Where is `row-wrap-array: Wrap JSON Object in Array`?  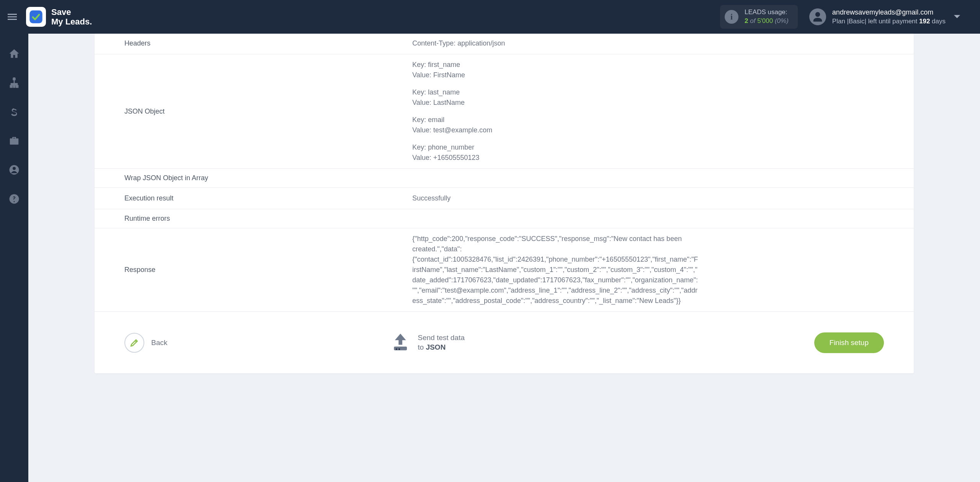
row-wrap-array: Wrap JSON Object in Array is located at coordinates (504, 178).